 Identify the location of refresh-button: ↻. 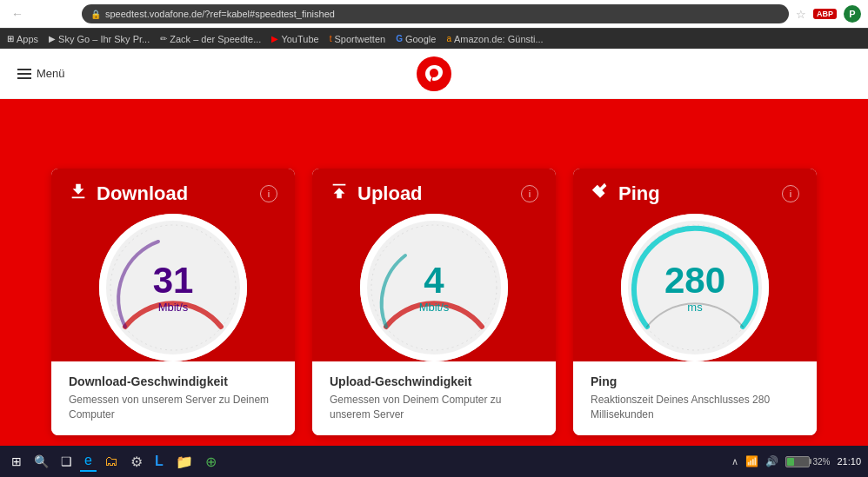
(65, 14).